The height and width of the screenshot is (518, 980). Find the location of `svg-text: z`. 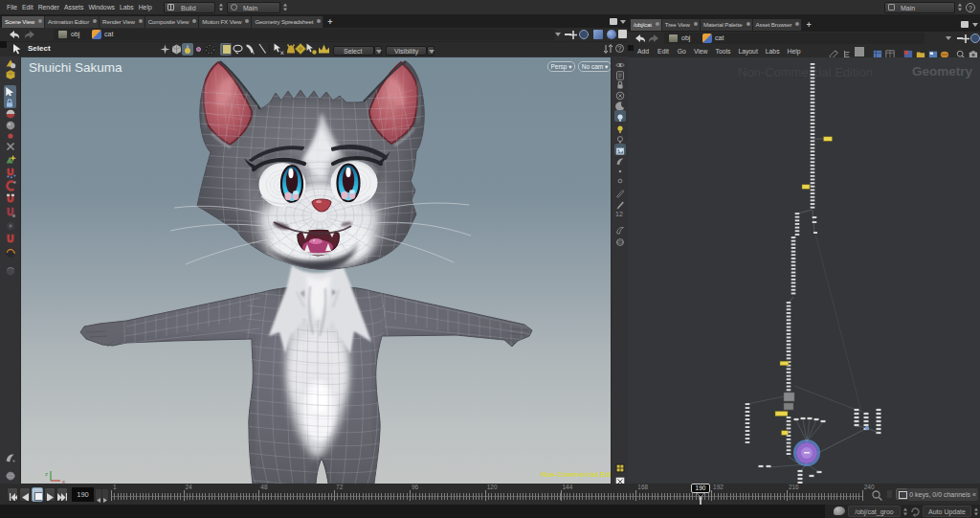

svg-text: z is located at coordinates (46, 474).